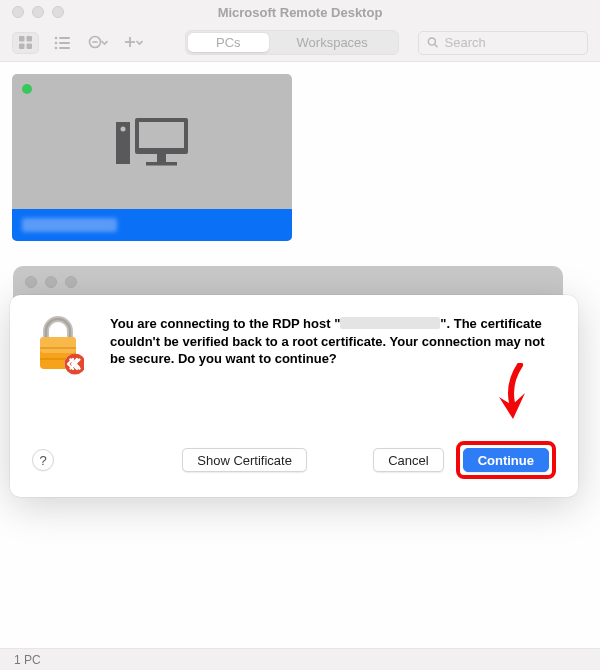 Image resolution: width=600 pixels, height=670 pixels. What do you see at coordinates (134, 43) in the screenshot?
I see `add-menu-button` at bounding box center [134, 43].